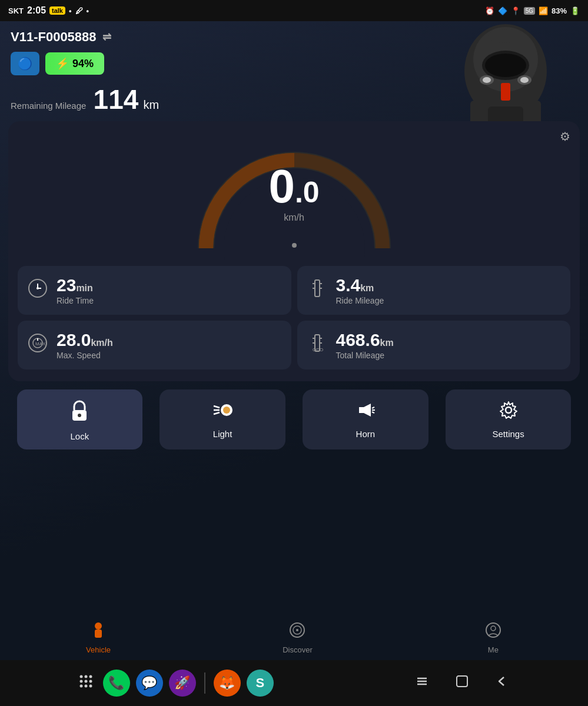  Describe the element at coordinates (79, 11) in the screenshot. I see `feather-icon: 🖊` at that location.